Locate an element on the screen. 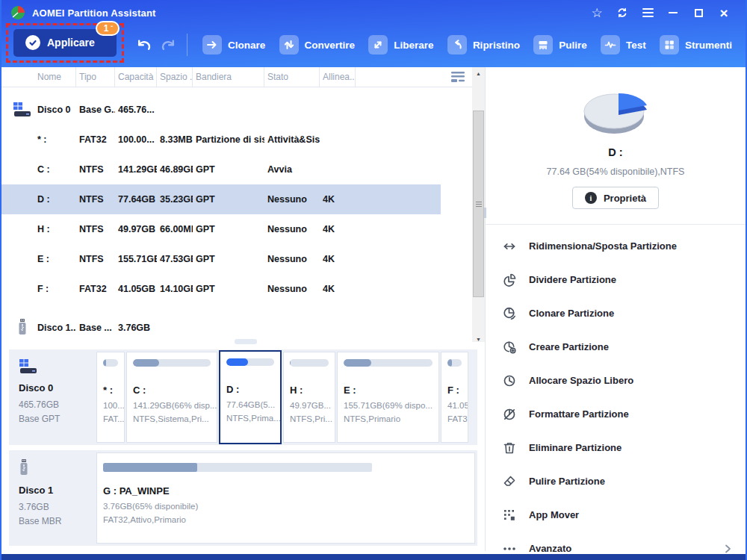 This screenshot has width=747, height=560. toolbar-item-tools: Strumenti is located at coordinates (696, 45).